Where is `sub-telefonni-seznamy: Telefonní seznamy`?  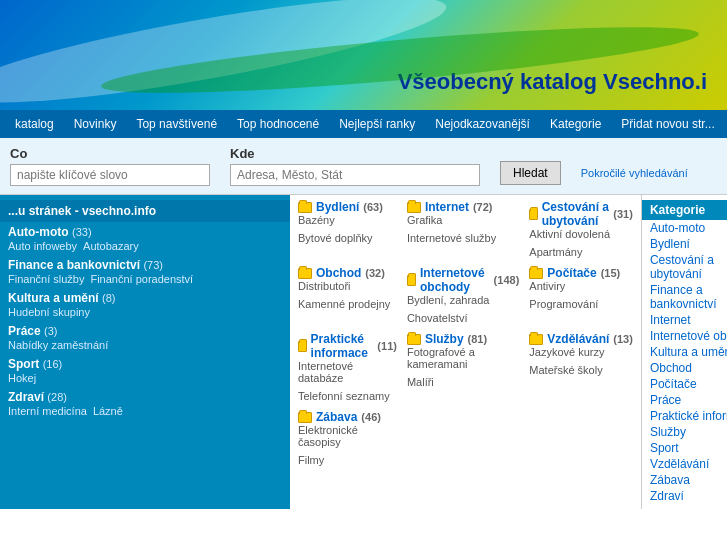 sub-telefonni-seznamy: Telefonní seznamy is located at coordinates (344, 396).